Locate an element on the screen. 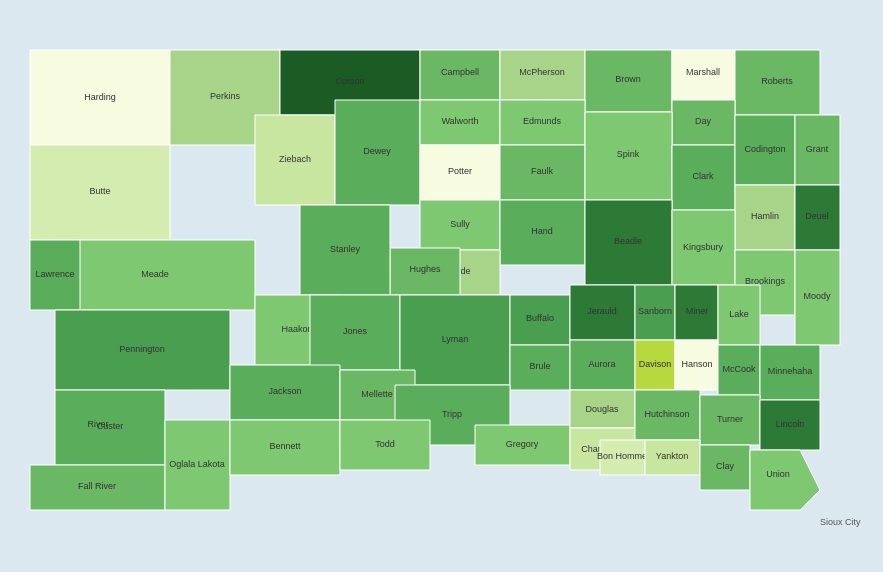 This screenshot has width=883, height=572. county-mcpherson is located at coordinates (542, 75).